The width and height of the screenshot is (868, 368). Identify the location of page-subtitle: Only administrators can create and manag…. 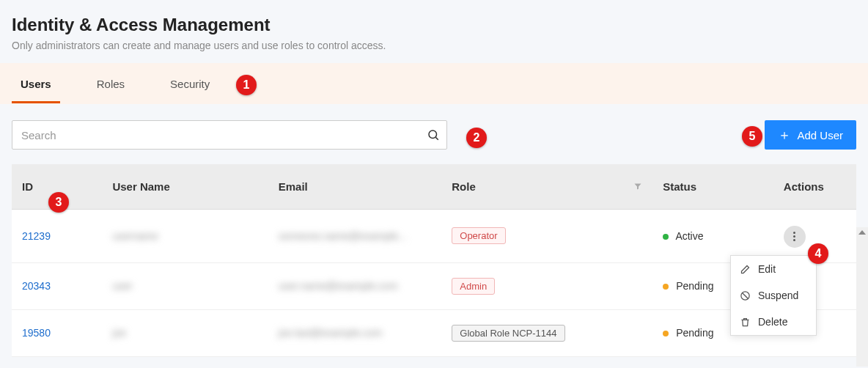
(434, 45).